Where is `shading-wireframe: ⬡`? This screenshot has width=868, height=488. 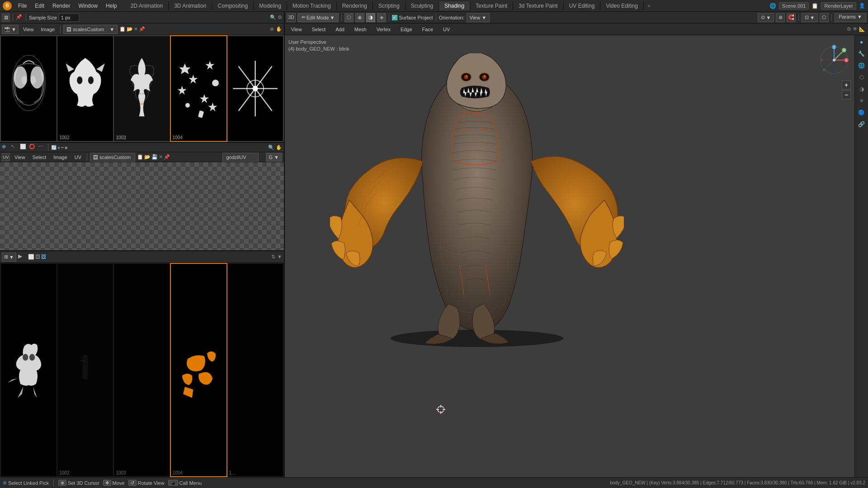
shading-wireframe: ⬡ is located at coordinates (349, 18).